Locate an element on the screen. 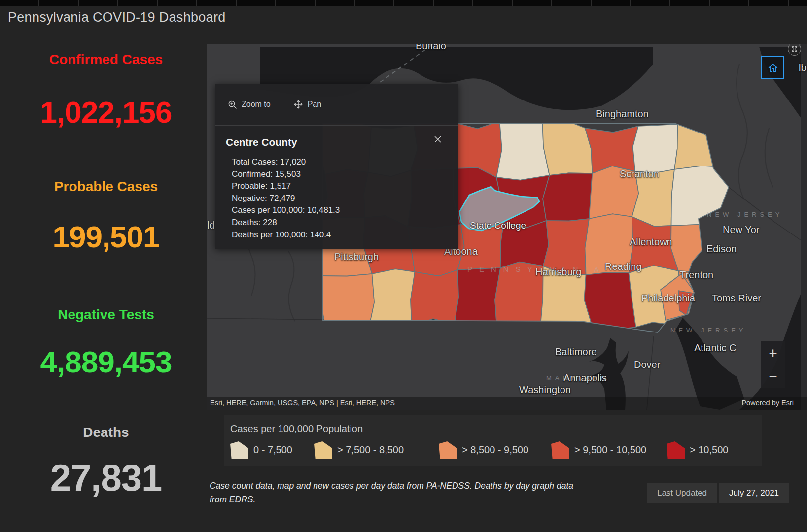 The image size is (807, 532). stat-negative-tests: Negative Tests 4,889,453 is located at coordinates (106, 343).